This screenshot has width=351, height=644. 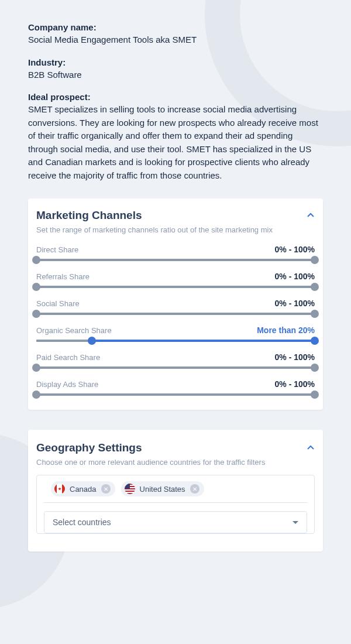 What do you see at coordinates (68, 357) in the screenshot?
I see `slider-name-label: Paid Search Share` at bounding box center [68, 357].